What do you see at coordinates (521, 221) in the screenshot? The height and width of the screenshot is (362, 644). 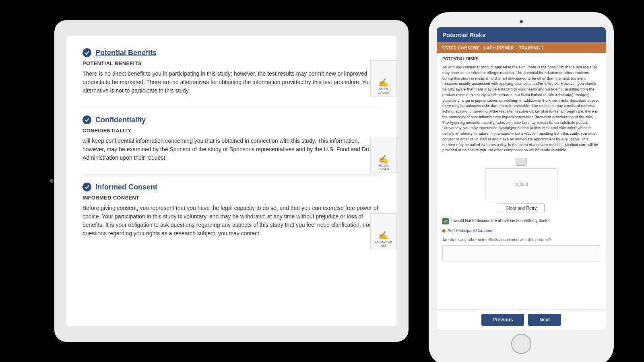 I see `discuss-row: I would like to discuss the above sectio…` at bounding box center [521, 221].